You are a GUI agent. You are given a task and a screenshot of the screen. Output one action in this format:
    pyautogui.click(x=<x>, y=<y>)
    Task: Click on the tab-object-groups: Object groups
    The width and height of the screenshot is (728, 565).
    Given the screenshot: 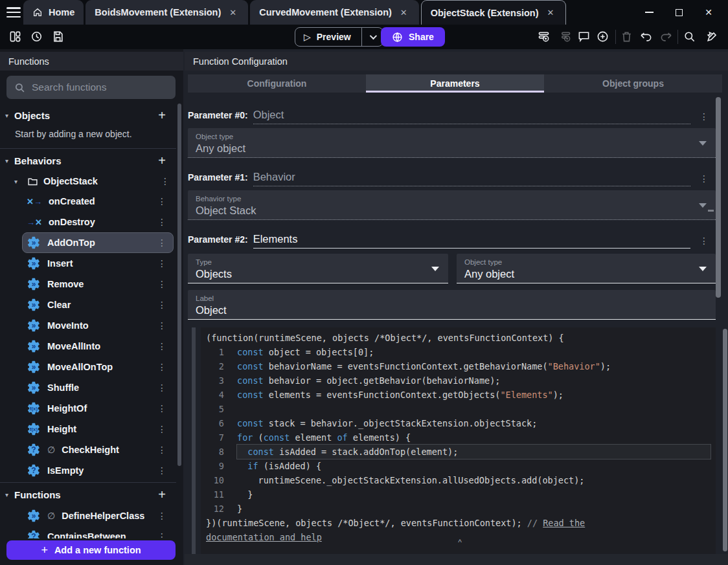 What is the action you would take?
    pyautogui.click(x=633, y=83)
    